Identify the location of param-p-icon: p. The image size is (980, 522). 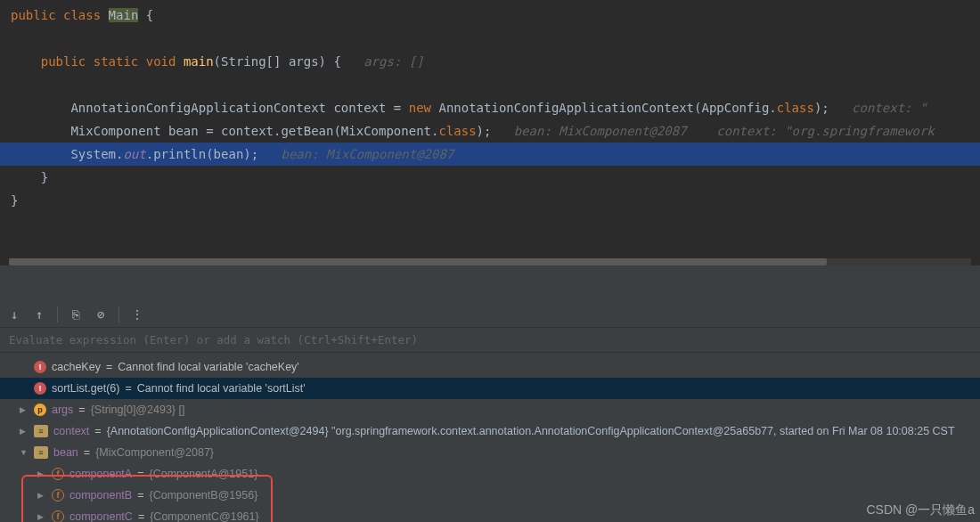
(40, 410).